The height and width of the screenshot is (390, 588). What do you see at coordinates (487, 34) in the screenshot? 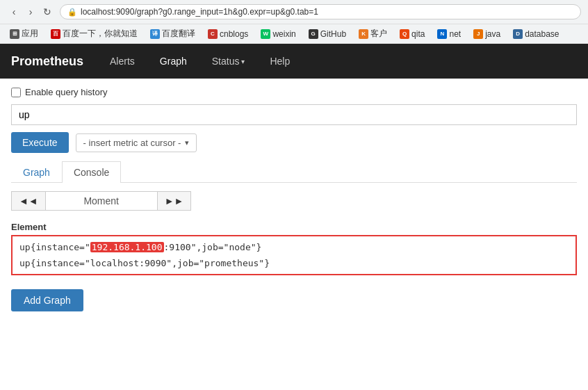
I see `bookmark-java: J java` at bounding box center [487, 34].